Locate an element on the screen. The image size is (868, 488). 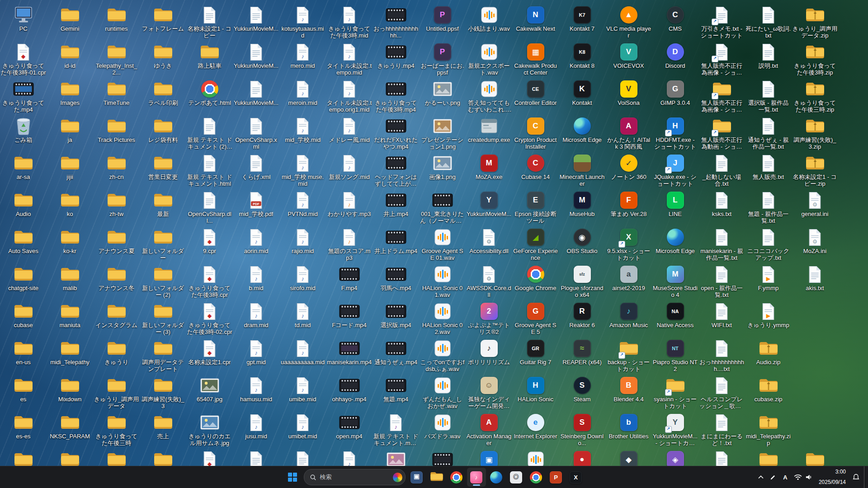
desktop-icon: テンポあて.html is located at coordinates (210, 92).